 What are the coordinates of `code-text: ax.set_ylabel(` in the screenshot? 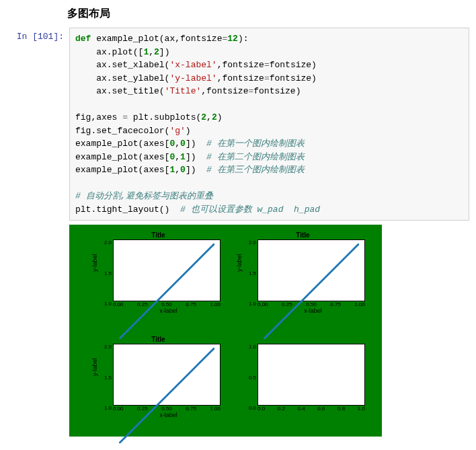 It's located at (122, 78).